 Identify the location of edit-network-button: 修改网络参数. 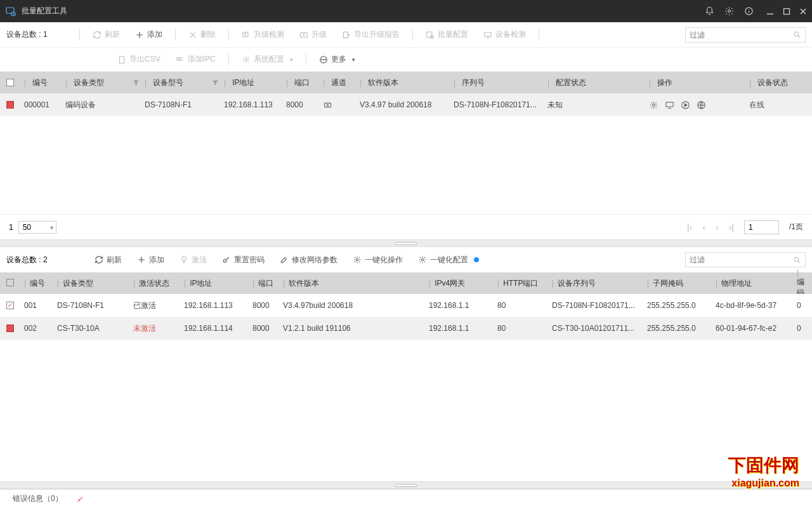
(308, 260).